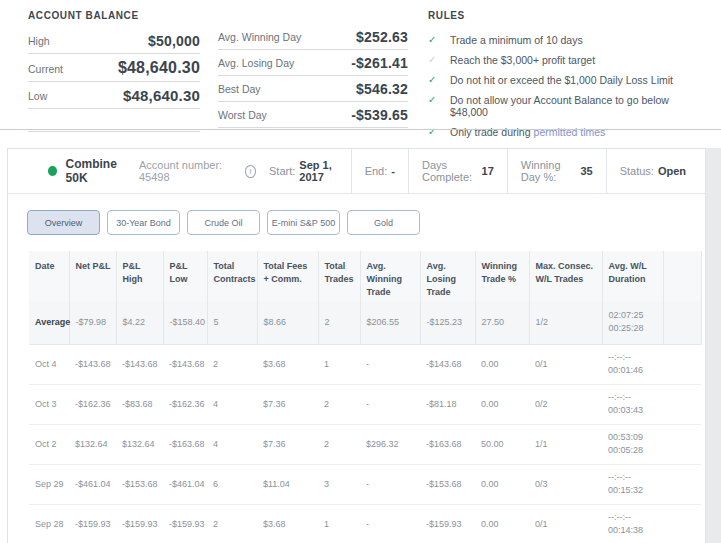  Describe the element at coordinates (566, 276) in the screenshot. I see `column-header: Max. Consec. W/L Trades` at that location.